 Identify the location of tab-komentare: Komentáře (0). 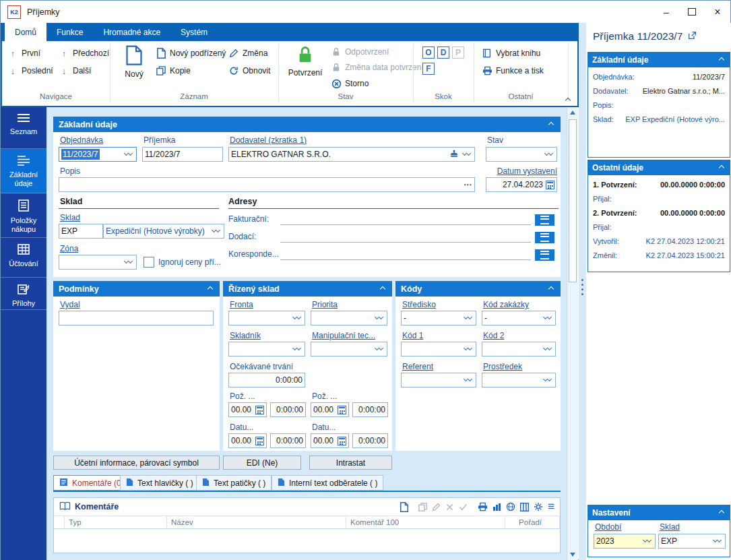
(92, 483).